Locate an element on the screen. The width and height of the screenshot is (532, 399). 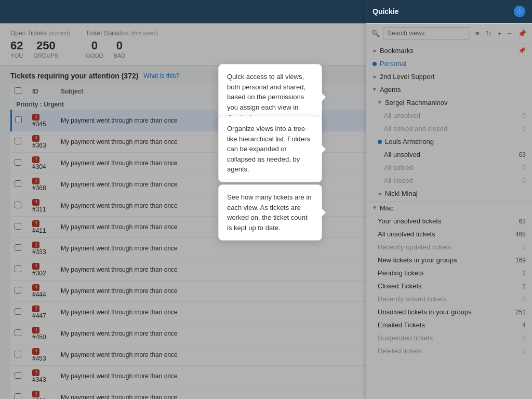
louis-all-unsolved: All unsolved 63 is located at coordinates (449, 155).